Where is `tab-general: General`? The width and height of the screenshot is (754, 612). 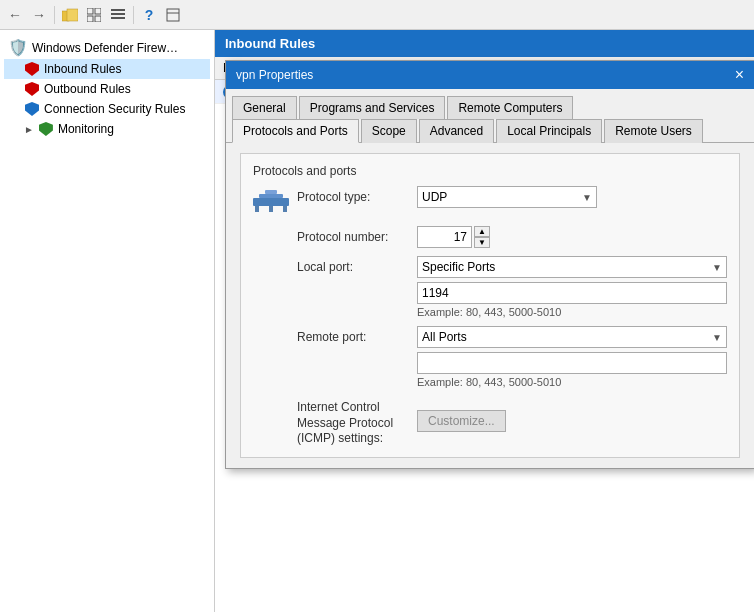
tab-general: General is located at coordinates (264, 108).